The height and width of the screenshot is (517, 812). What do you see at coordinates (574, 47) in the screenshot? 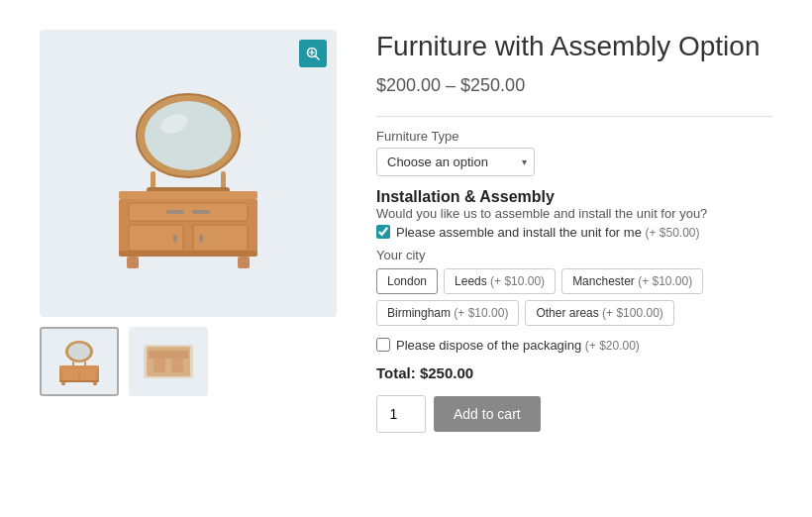
I see `product-title: Furniture with Assembly Option` at bounding box center [574, 47].